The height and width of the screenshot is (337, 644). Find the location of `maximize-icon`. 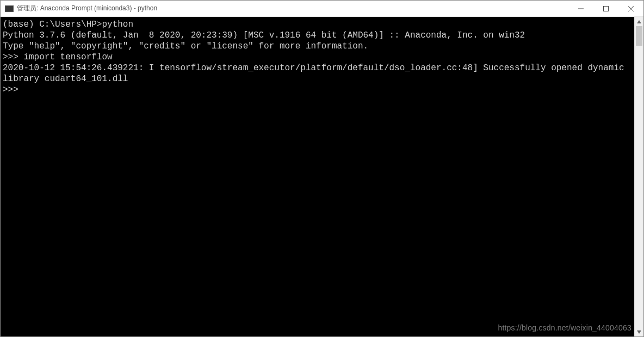

maximize-icon is located at coordinates (606, 9).